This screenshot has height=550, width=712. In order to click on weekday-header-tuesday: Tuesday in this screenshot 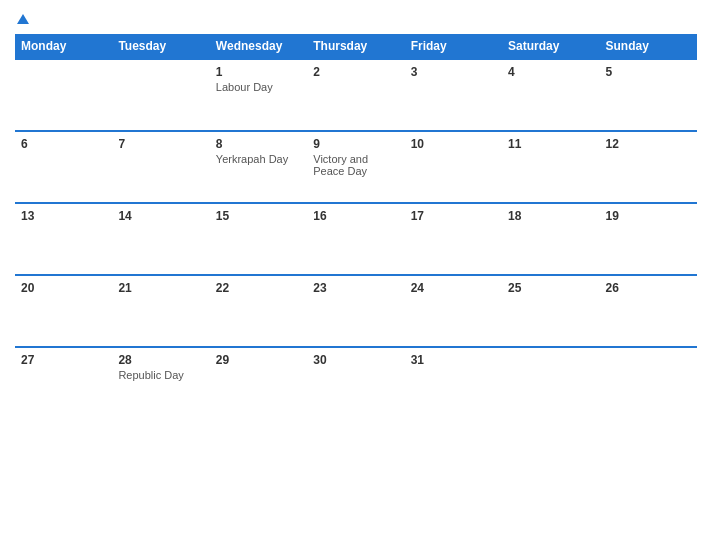, I will do `click(160, 46)`.